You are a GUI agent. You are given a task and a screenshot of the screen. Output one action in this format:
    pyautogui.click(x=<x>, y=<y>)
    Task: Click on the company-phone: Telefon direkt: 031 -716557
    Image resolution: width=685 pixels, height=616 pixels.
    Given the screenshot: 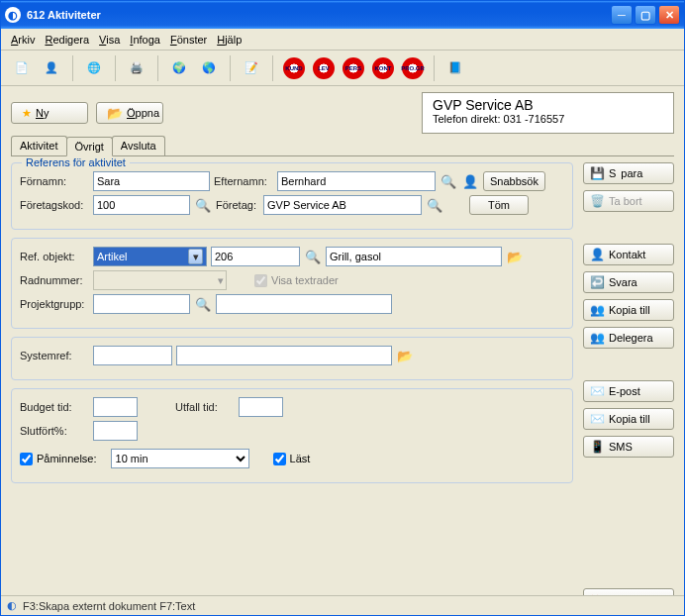 What is the action you would take?
    pyautogui.click(x=548, y=119)
    